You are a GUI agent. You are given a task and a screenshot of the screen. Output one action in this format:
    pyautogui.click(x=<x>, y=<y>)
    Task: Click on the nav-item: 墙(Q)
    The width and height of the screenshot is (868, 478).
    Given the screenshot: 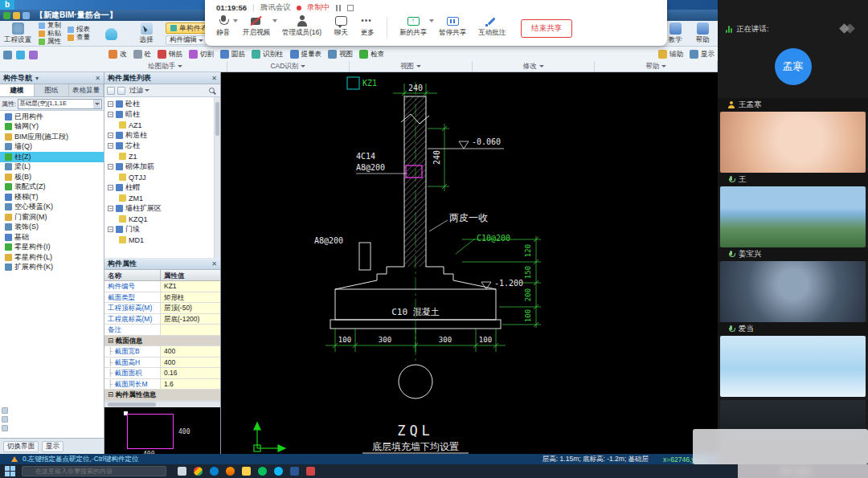 What is the action you would take?
    pyautogui.click(x=51, y=148)
    